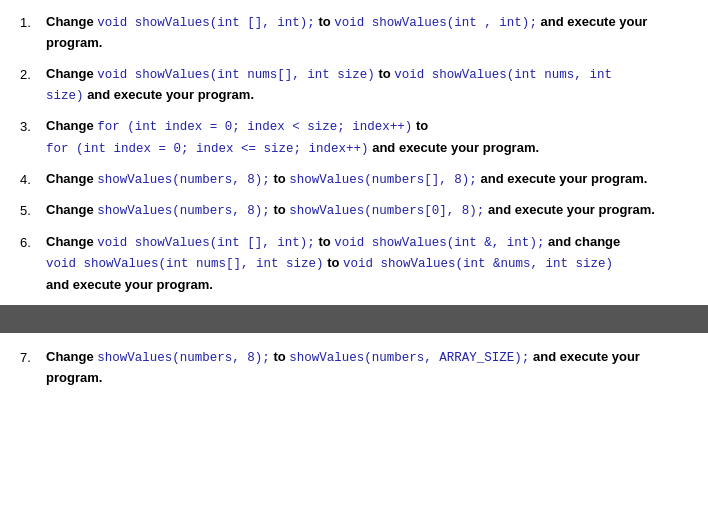 The width and height of the screenshot is (708, 520). Describe the element at coordinates (354, 361) in the screenshot. I see `bottom-content: 7. Change showValues(numbers, 8); to sho…` at that location.